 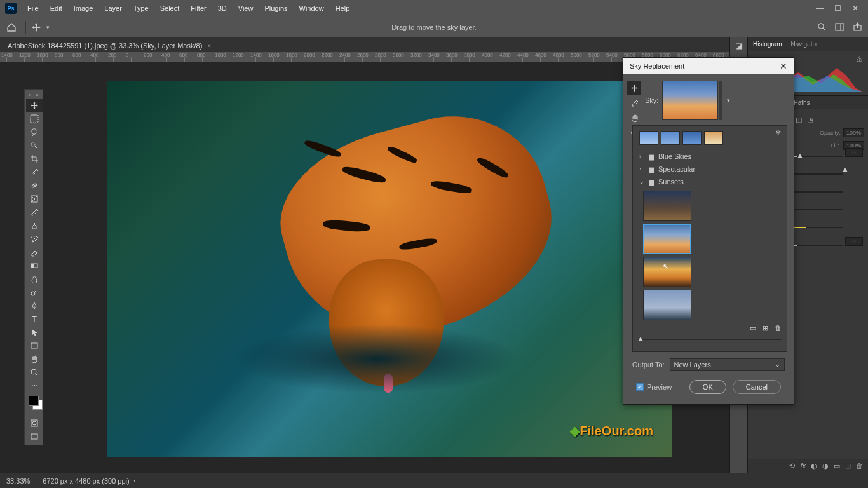 I want to click on menu-edit: Edit, so click(x=56, y=8).